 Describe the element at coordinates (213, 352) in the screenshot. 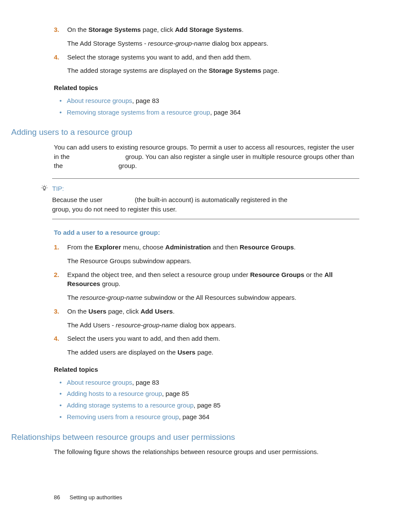

I see `step-subtext: The added users are displayed on the Use…` at that location.